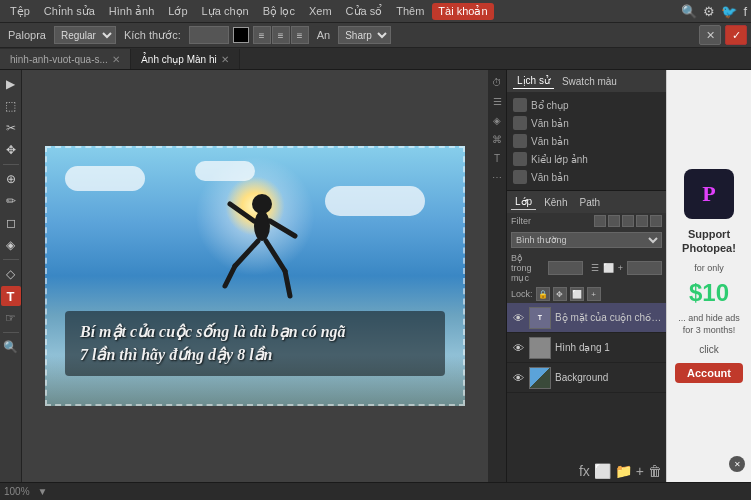  Describe the element at coordinates (518, 318) in the screenshot. I see `layer-0-vis: 👁` at that location.